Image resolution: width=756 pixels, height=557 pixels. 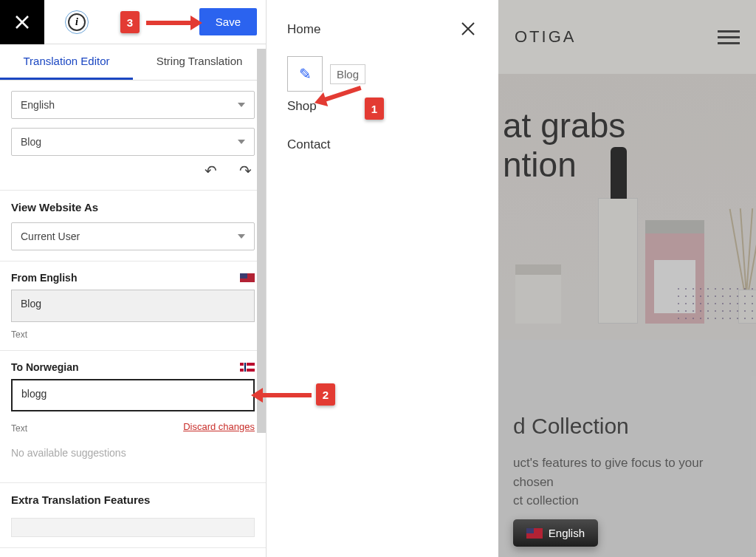 What do you see at coordinates (245, 171) in the screenshot?
I see `redo-button: ↷` at bounding box center [245, 171].